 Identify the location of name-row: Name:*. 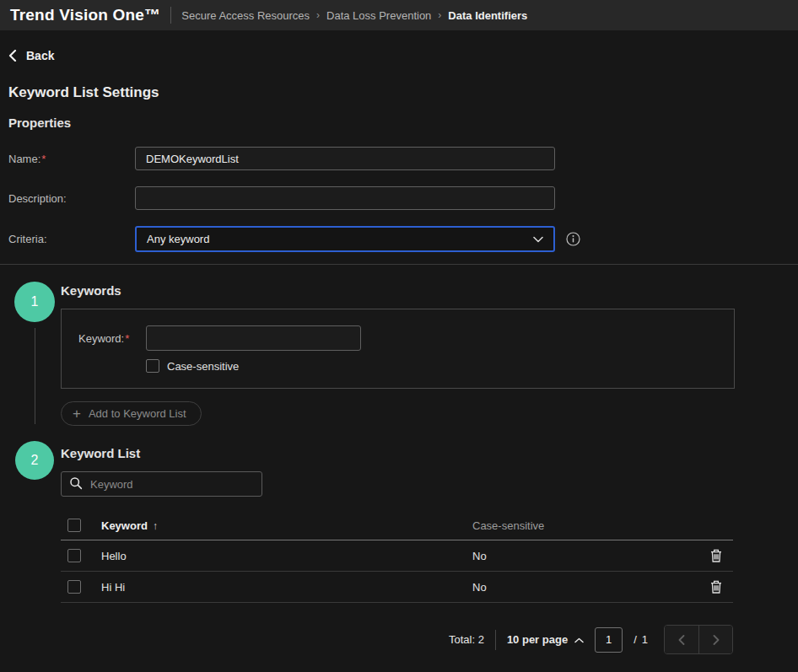
(399, 159).